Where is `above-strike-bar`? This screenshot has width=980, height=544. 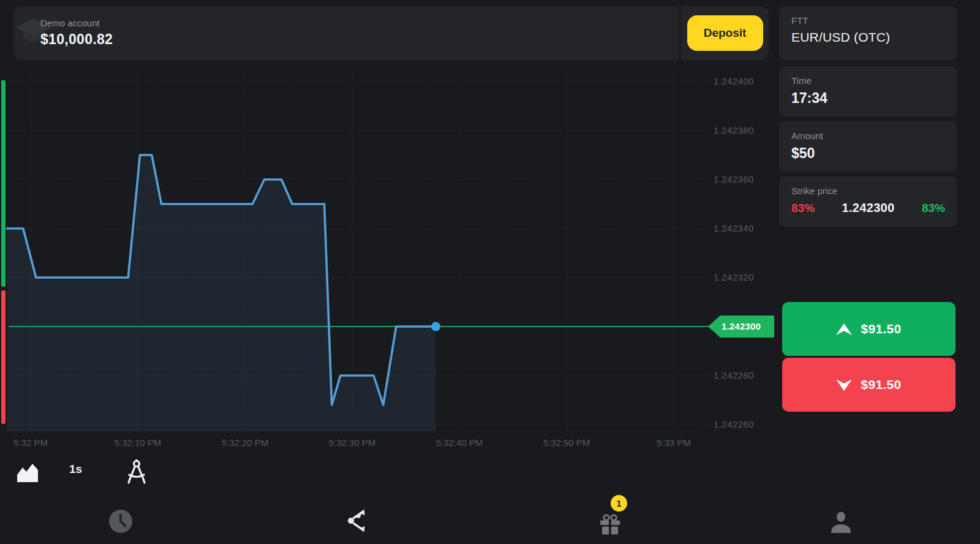 above-strike-bar is located at coordinates (4, 184).